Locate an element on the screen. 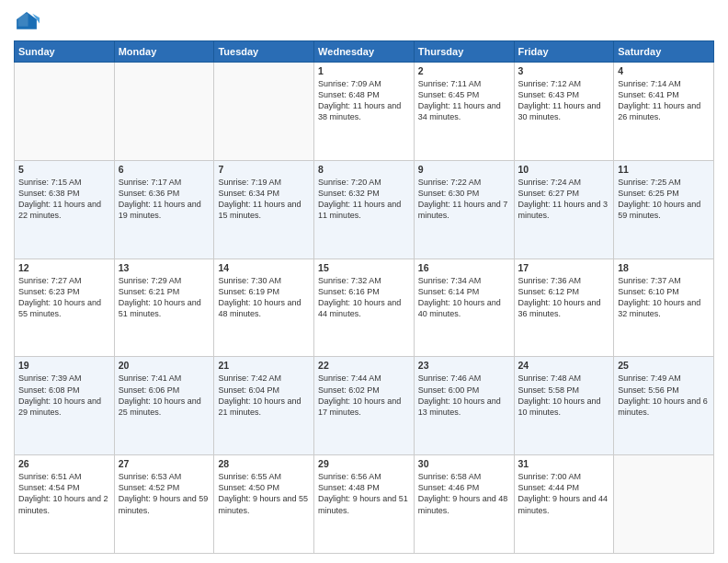 The image size is (728, 563). calendar-cell: 23Sunrise: 7:46 AM Sunset: 6:00 PM Dayli… is located at coordinates (463, 407).